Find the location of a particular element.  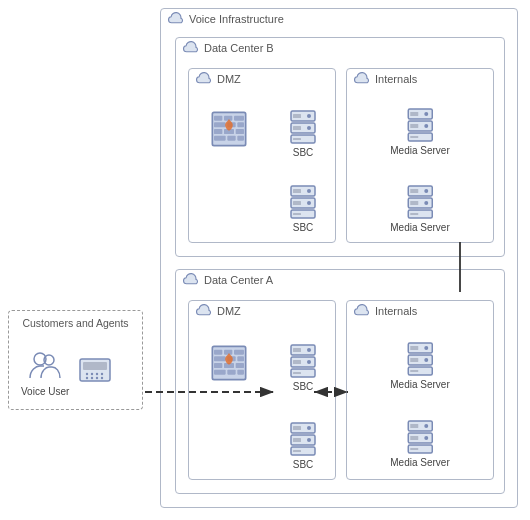

media-server-b2-wrap: Media Server is located at coordinates (420, 208).